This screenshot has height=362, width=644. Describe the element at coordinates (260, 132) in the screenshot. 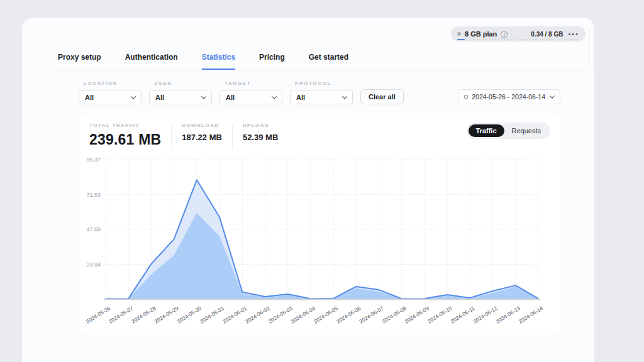

I see `stat-upload: UPLOAD 52.39 MB` at that location.